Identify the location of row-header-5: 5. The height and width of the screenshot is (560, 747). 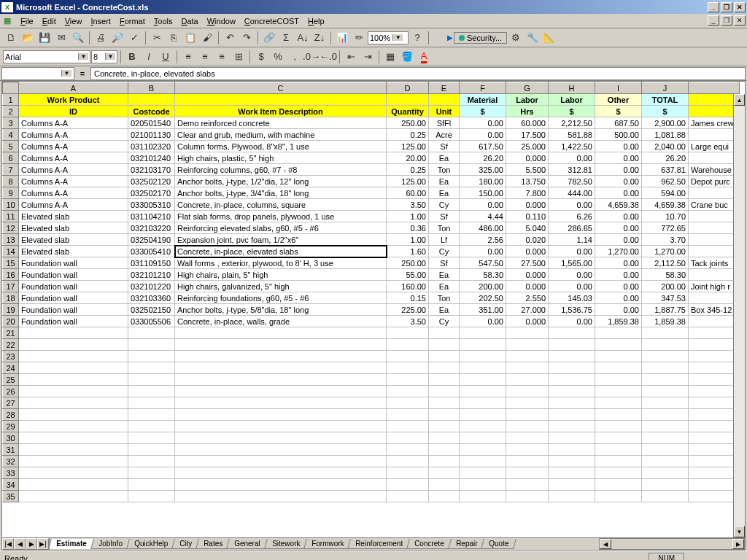
(11, 147).